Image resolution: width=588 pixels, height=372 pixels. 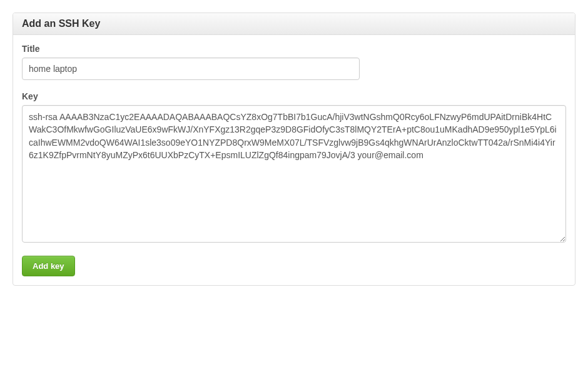 I want to click on title-label: Title, so click(x=294, y=49).